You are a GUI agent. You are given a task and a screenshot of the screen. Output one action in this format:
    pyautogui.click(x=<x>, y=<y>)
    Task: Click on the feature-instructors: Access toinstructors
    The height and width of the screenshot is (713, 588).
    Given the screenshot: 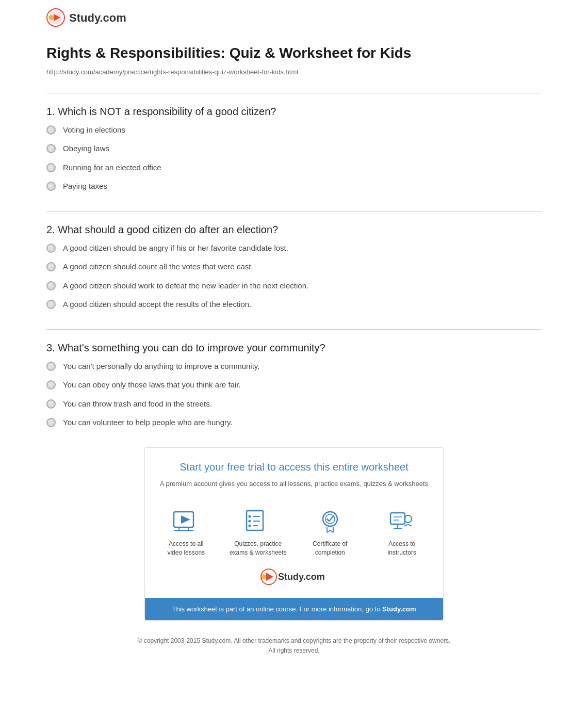 What is the action you would take?
    pyautogui.click(x=402, y=533)
    